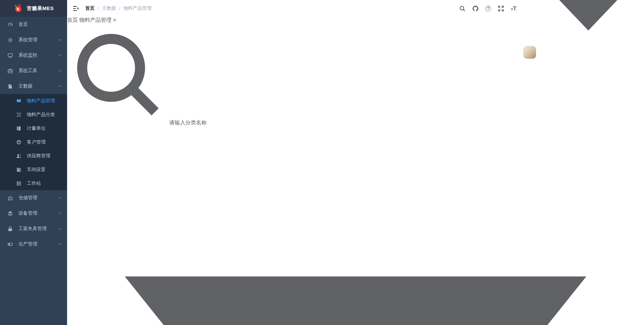 The width and height of the screenshot is (644, 325). I want to click on sidebar-item-label: 生产管理, so click(38, 244).